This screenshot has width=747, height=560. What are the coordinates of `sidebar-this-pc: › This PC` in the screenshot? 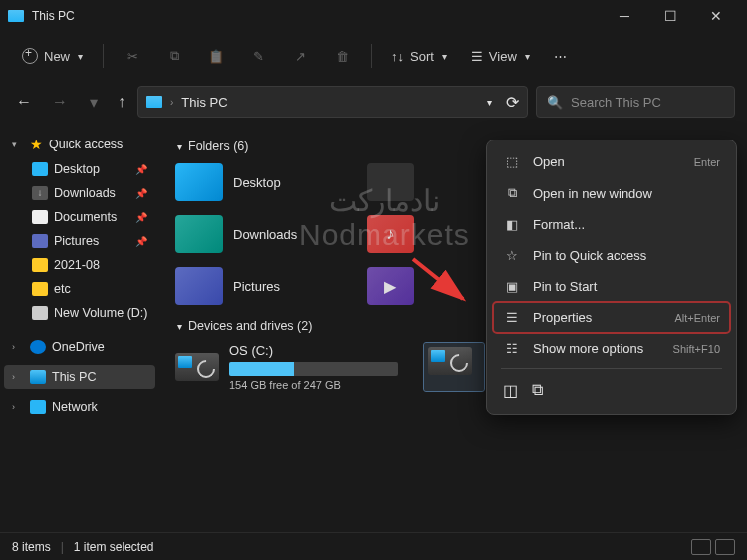 It's located at (80, 377).